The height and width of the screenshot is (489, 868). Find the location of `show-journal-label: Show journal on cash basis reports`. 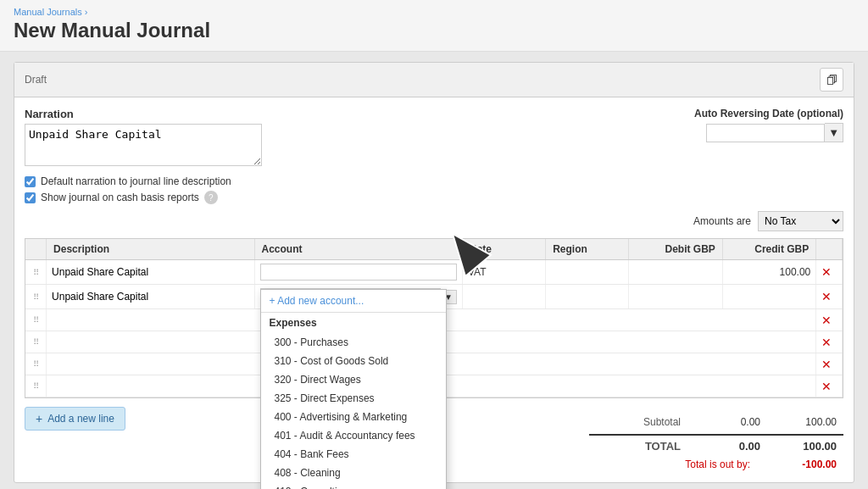

show-journal-label: Show journal on cash basis reports is located at coordinates (120, 197).